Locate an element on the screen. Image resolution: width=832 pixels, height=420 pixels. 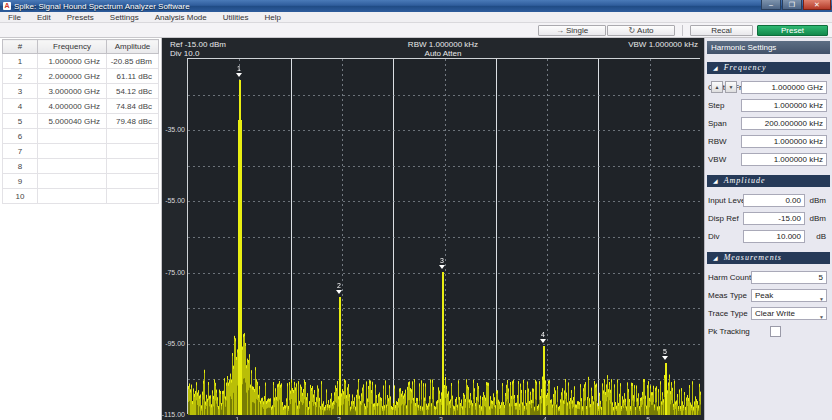
y-axis-label: -115.00 is located at coordinates (174, 414).